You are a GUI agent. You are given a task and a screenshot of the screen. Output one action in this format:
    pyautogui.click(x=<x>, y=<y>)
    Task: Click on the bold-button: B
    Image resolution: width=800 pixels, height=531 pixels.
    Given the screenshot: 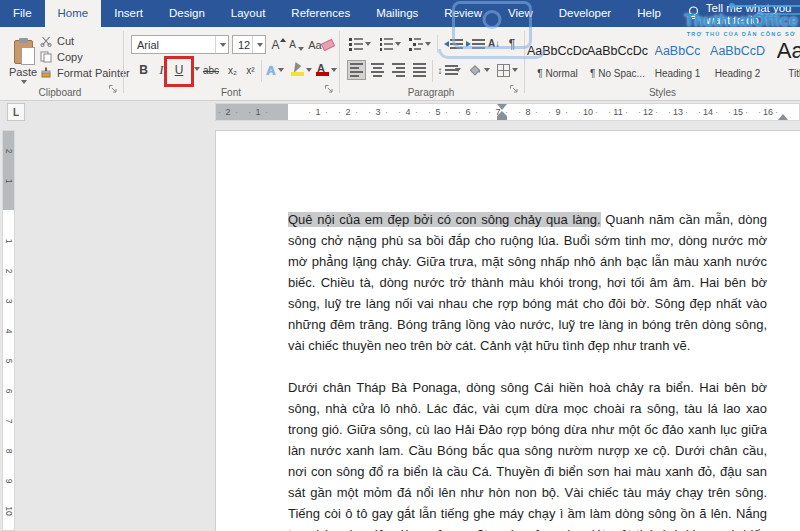 What is the action you would take?
    pyautogui.click(x=144, y=70)
    